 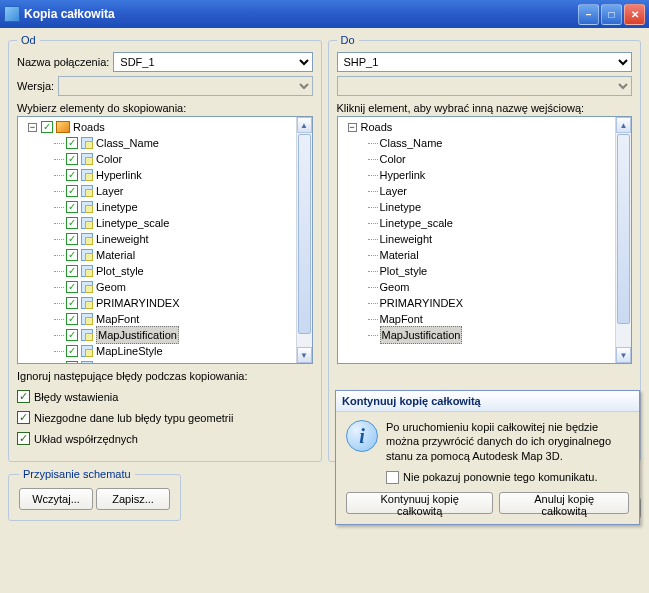 I want to click on panel-from-legend: Od, so click(x=28, y=40).